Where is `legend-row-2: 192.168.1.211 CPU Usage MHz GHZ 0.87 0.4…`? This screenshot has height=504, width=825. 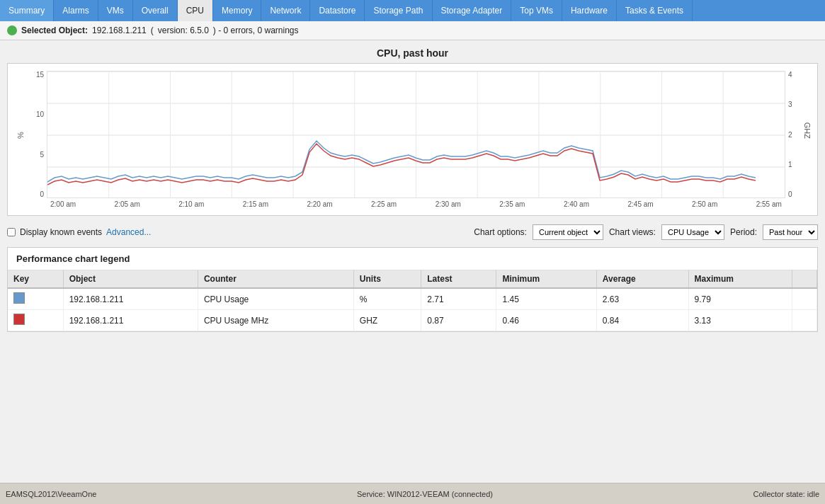 legend-row-2: 192.168.1.211 CPU Usage MHz GHZ 0.87 0.4… is located at coordinates (412, 321).